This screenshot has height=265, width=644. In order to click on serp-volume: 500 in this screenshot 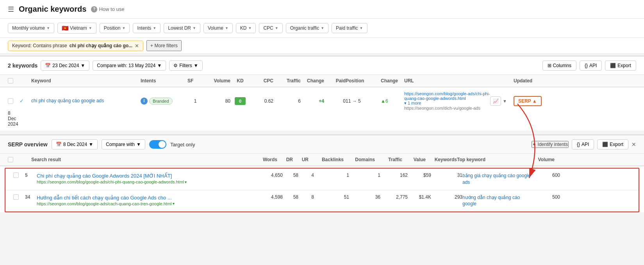, I will do `click(546, 197)`.